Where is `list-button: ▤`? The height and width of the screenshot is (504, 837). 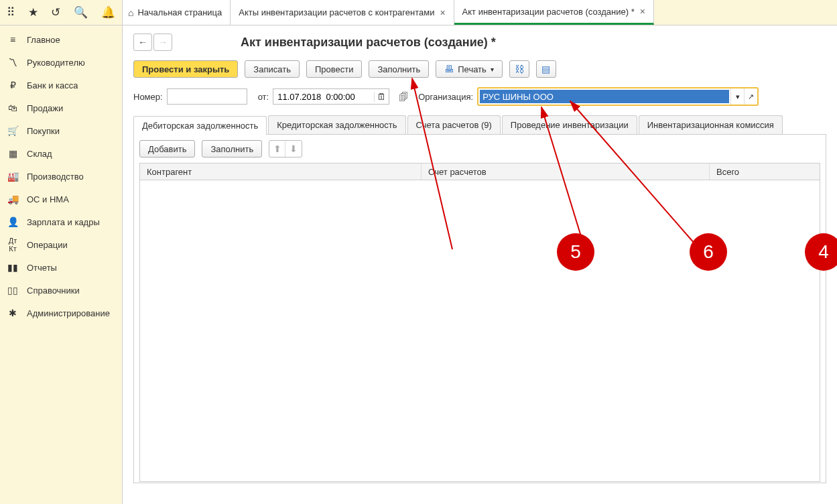
list-button: ▤ is located at coordinates (546, 69).